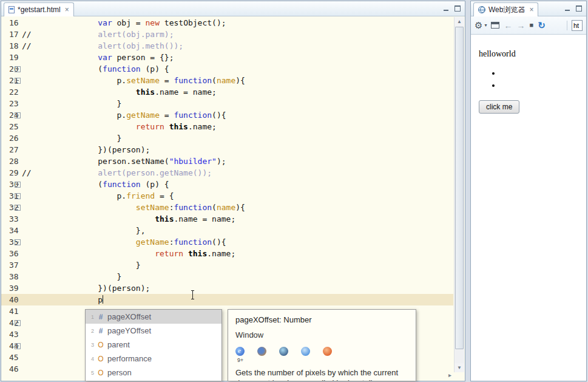  What do you see at coordinates (450, 375) in the screenshot?
I see `scroll-right-icon: ▸` at bounding box center [450, 375].